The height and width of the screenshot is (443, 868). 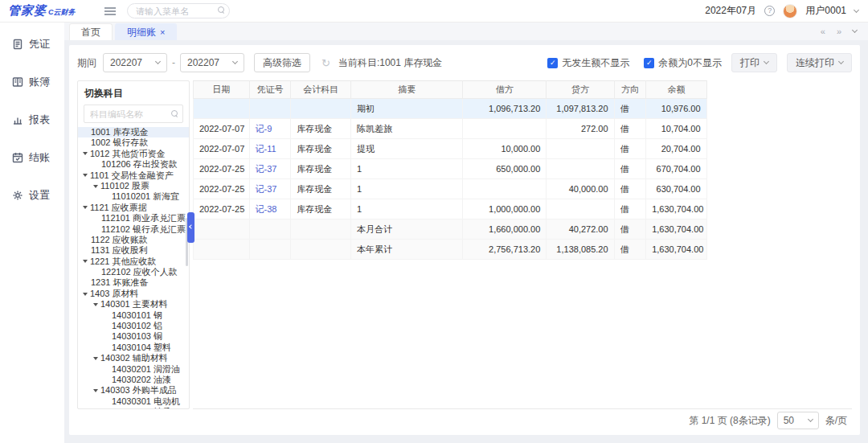 What do you see at coordinates (133, 391) in the screenshot?
I see `tree-item: 140303 外购半成品` at bounding box center [133, 391].